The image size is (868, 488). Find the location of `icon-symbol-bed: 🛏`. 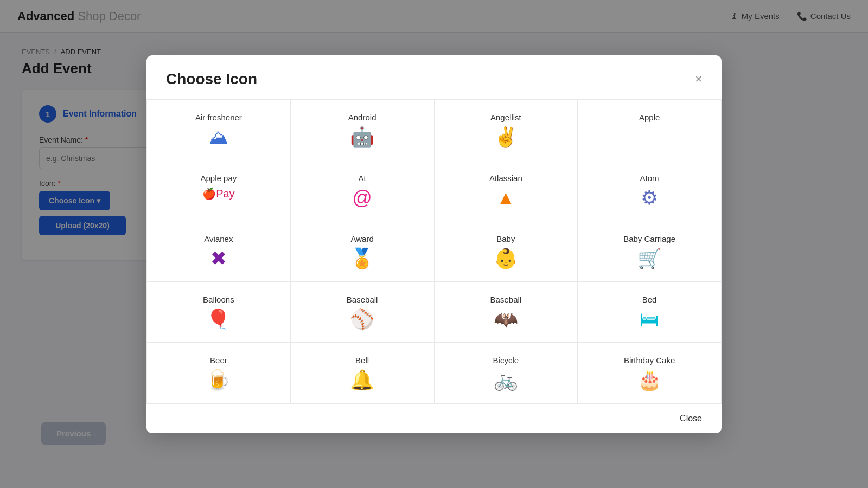

icon-symbol-bed: 🛏 is located at coordinates (649, 319).